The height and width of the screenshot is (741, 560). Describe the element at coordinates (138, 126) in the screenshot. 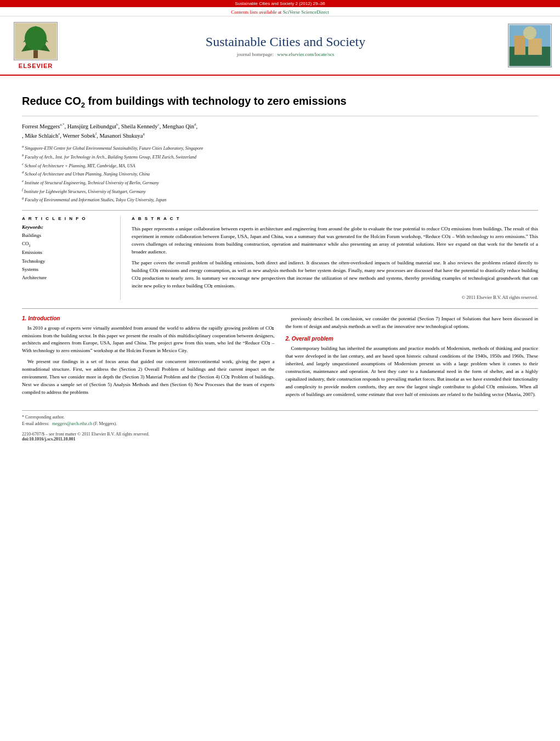

I see `author3: , Sheila Kennedy` at that location.